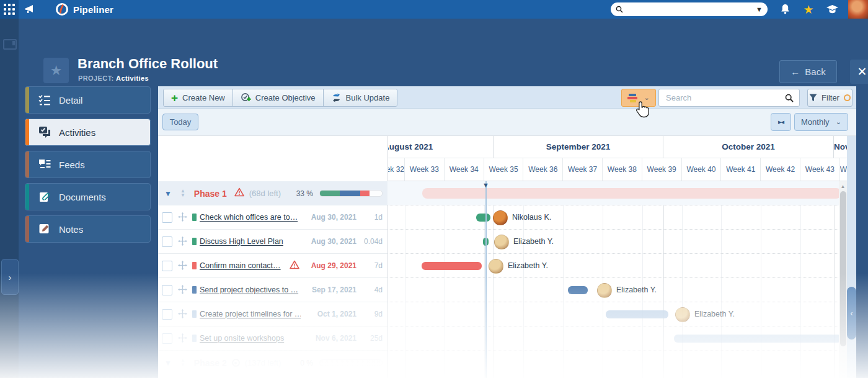  What do you see at coordinates (639, 98) in the screenshot?
I see `gantt-view-style-dropdown: ⌄` at bounding box center [639, 98].